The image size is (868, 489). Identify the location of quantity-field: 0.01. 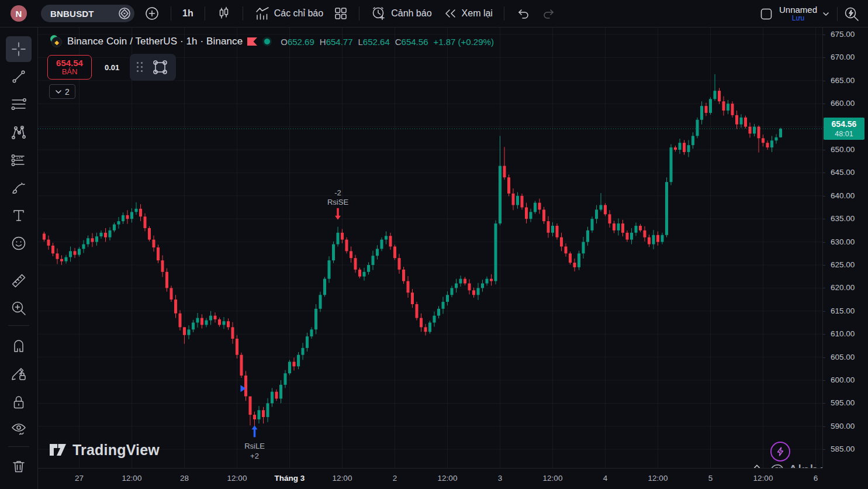
(112, 68).